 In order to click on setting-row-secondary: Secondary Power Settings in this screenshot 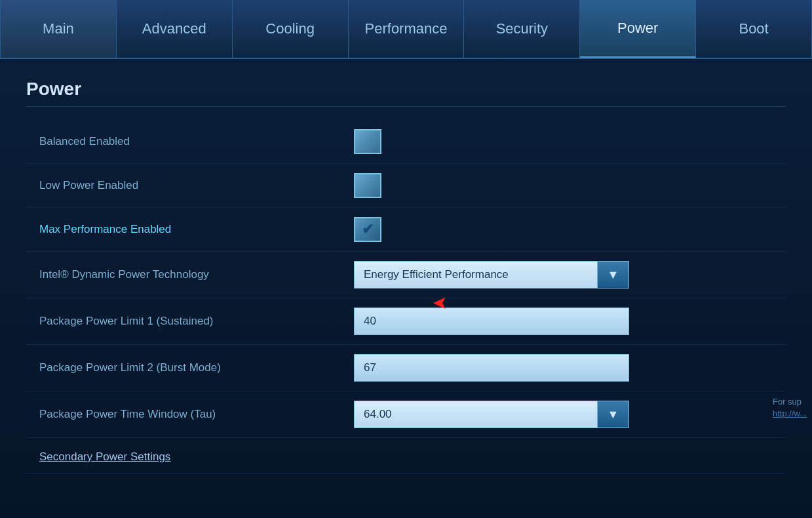, I will do `click(406, 456)`.